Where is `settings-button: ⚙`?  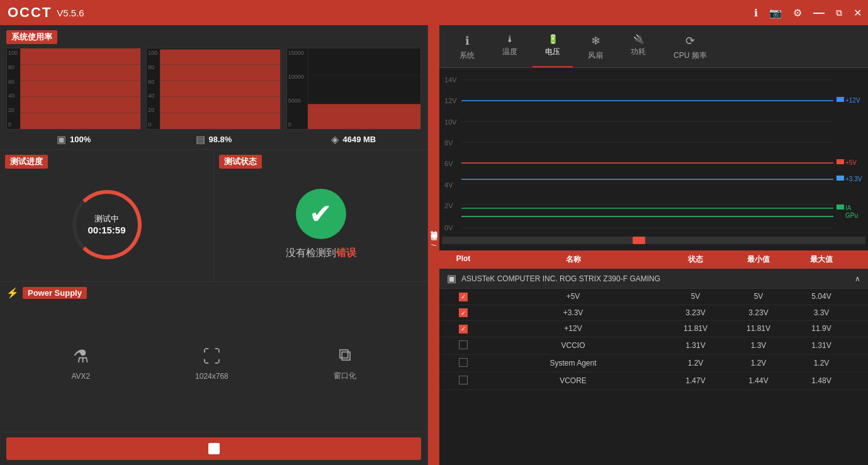 settings-button: ⚙ is located at coordinates (798, 13).